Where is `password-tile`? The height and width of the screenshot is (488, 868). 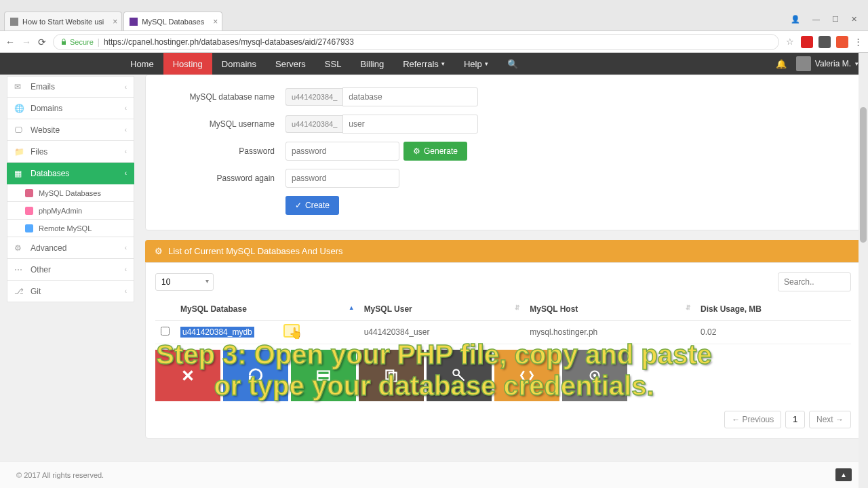 password-tile is located at coordinates (459, 375).